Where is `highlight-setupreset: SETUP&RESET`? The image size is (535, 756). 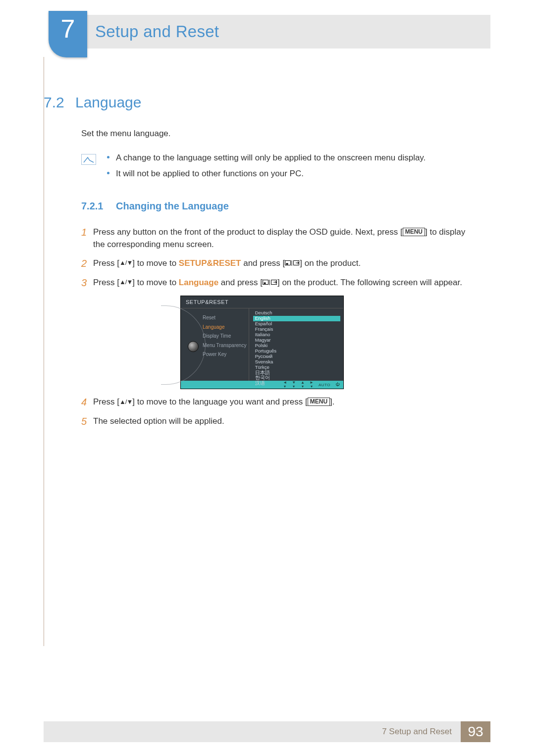 highlight-setupreset: SETUP&RESET is located at coordinates (210, 263).